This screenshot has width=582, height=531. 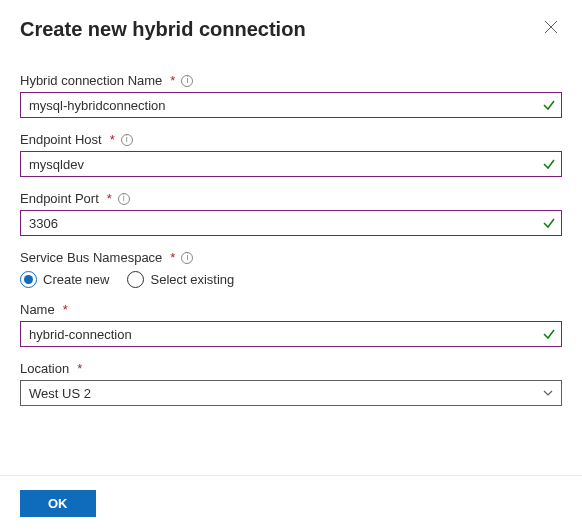 What do you see at coordinates (180, 280) in the screenshot?
I see `radio-select-existing: Select existing` at bounding box center [180, 280].